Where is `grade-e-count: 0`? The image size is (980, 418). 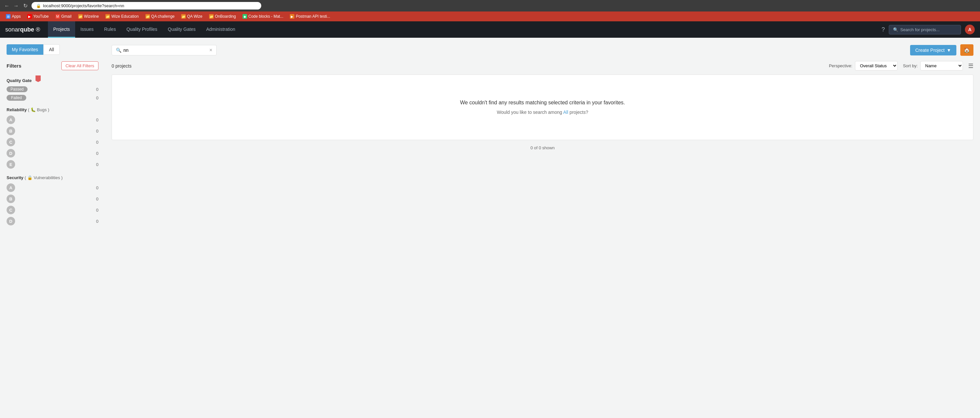
grade-e-count: 0 is located at coordinates (97, 164).